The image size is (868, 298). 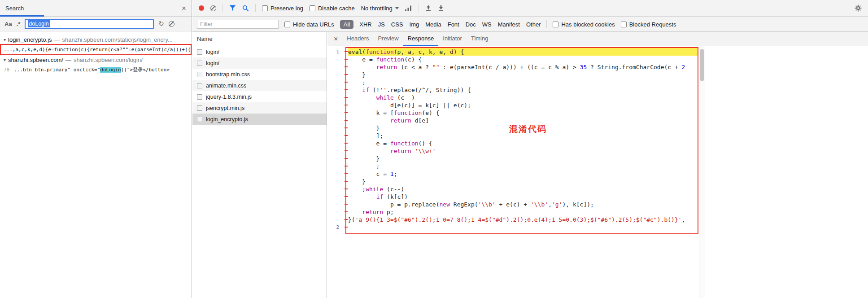 I want to click on filter-icon, so click(x=232, y=8).